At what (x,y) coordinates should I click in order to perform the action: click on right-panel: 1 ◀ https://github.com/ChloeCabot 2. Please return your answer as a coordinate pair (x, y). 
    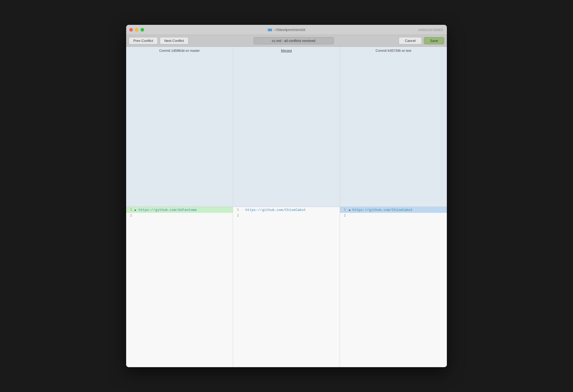
    Looking at the image, I should click on (393, 287).